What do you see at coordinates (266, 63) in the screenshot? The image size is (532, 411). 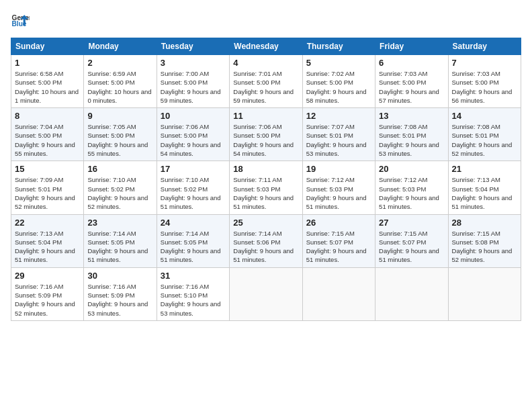 I see `day-number: 4` at bounding box center [266, 63].